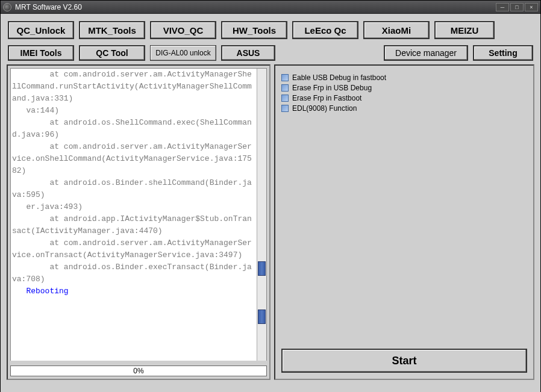 This screenshot has width=541, height=392. Describe the element at coordinates (404, 361) in the screenshot. I see `start-button: Start` at that location.